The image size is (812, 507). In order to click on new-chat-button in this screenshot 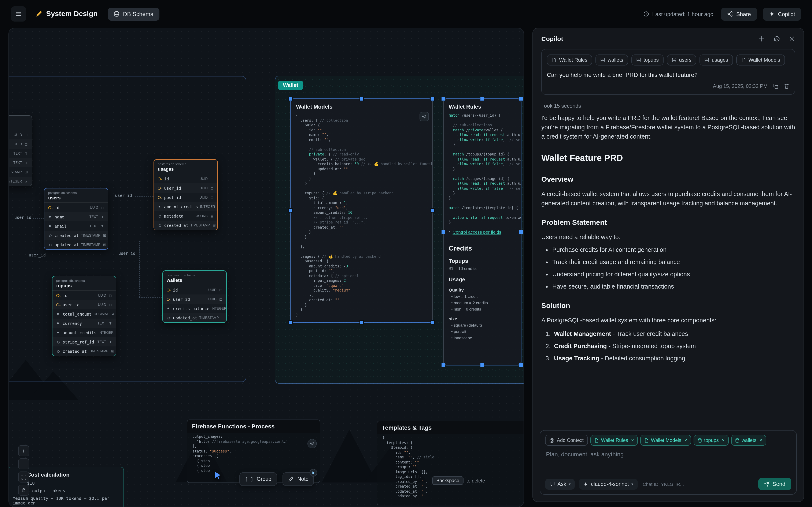, I will do `click(762, 39)`.